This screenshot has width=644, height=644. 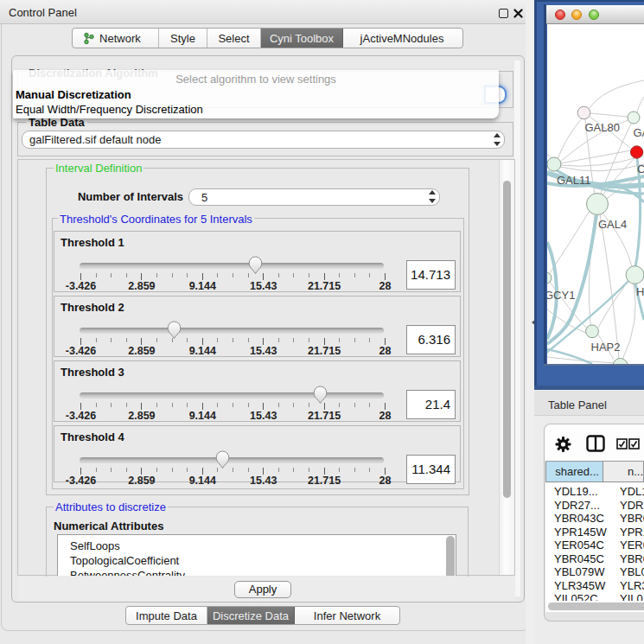 What do you see at coordinates (603, 128) in the screenshot?
I see `svg-text: GAL80` at bounding box center [603, 128].